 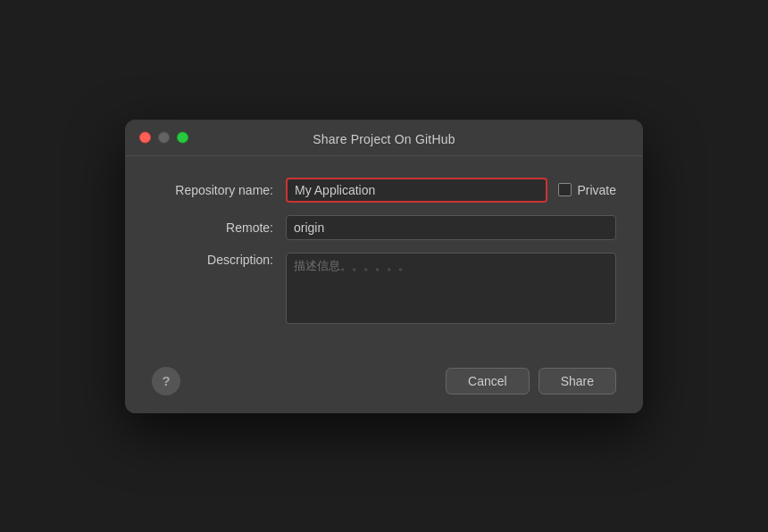 What do you see at coordinates (451, 190) in the screenshot?
I see `repo-input-section: Private` at bounding box center [451, 190].